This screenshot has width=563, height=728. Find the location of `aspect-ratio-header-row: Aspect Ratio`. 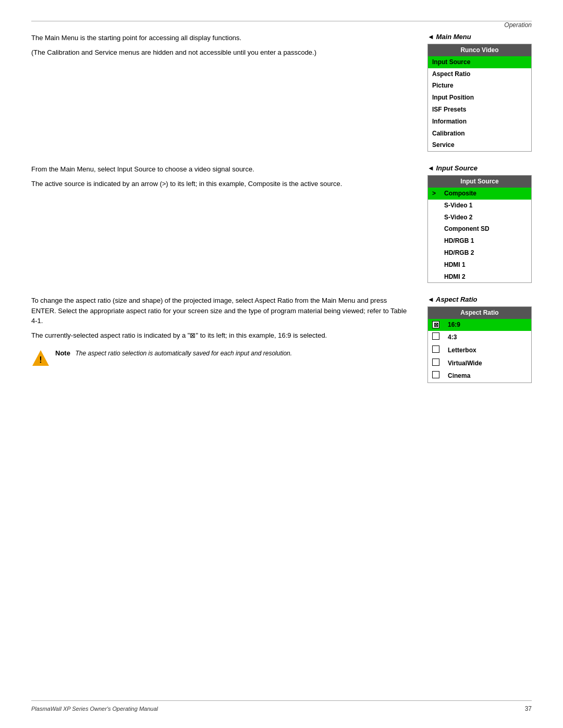

aspect-ratio-header-row: Aspect Ratio is located at coordinates (480, 313).